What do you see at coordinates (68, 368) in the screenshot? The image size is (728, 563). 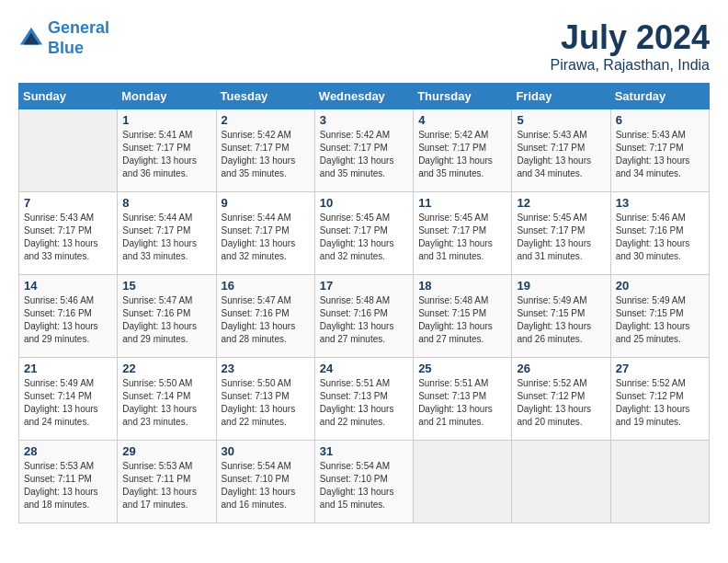 I see `day-number: 21` at bounding box center [68, 368].